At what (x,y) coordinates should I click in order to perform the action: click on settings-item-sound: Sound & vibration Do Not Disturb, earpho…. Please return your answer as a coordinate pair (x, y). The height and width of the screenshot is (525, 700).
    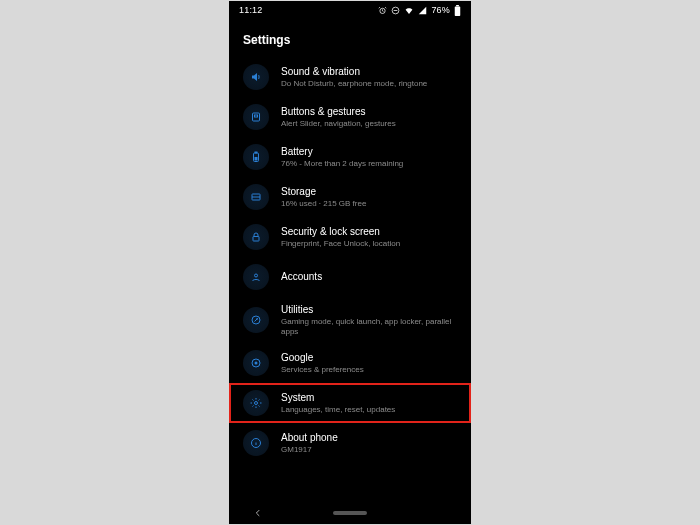
    Looking at the image, I should click on (350, 77).